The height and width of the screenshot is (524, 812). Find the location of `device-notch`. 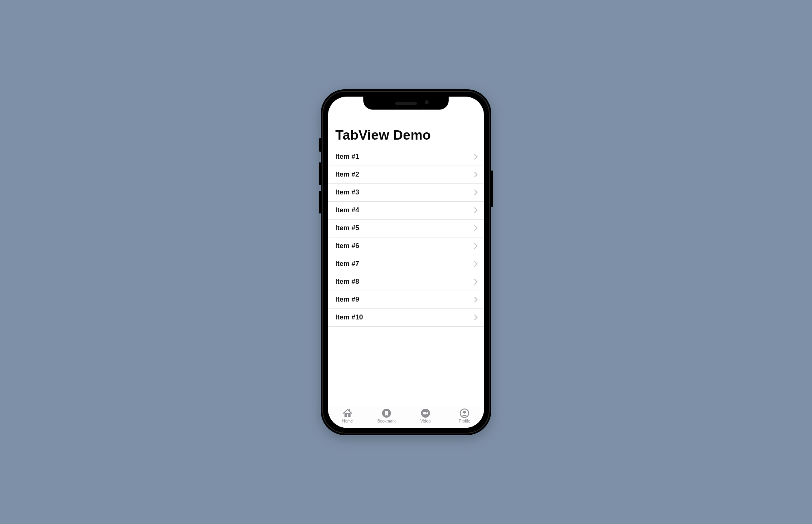

device-notch is located at coordinates (406, 103).